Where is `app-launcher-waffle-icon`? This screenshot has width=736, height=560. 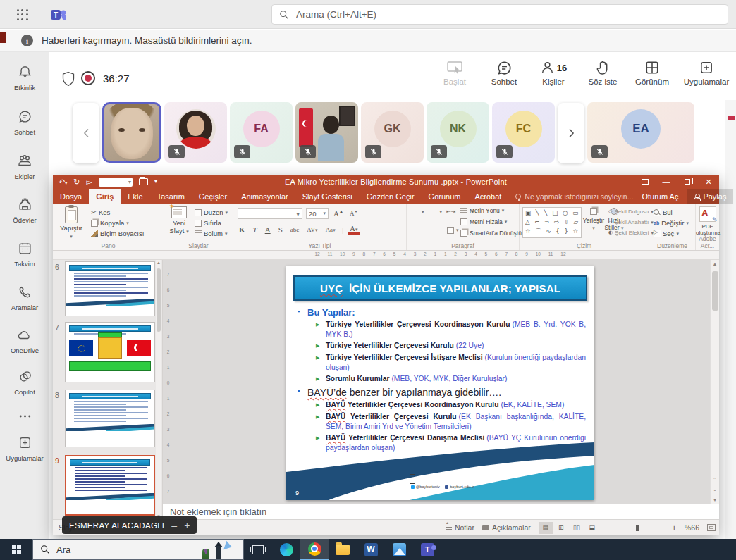 app-launcher-waffle-icon is located at coordinates (23, 15).